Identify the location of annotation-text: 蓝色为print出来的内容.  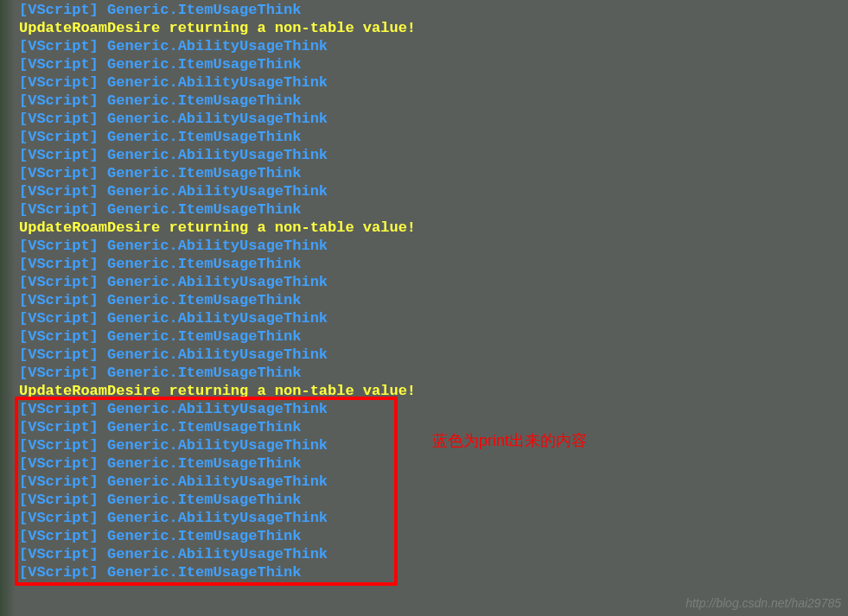
(510, 441).